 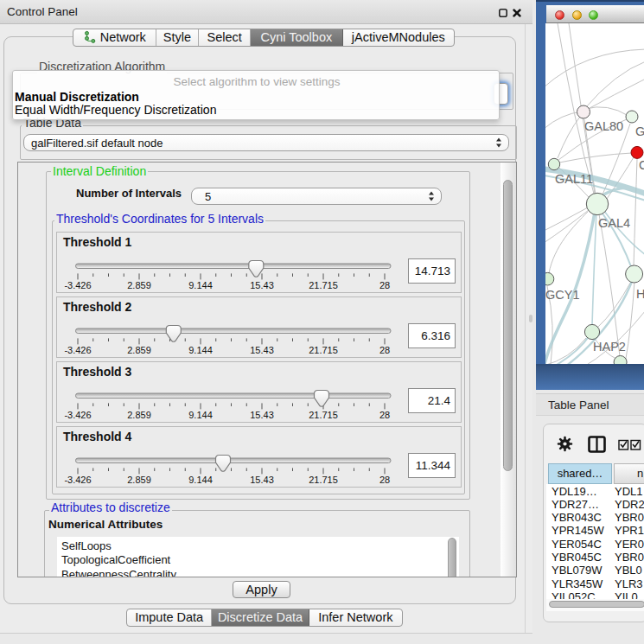 I want to click on svg-text: H, so click(x=640, y=294).